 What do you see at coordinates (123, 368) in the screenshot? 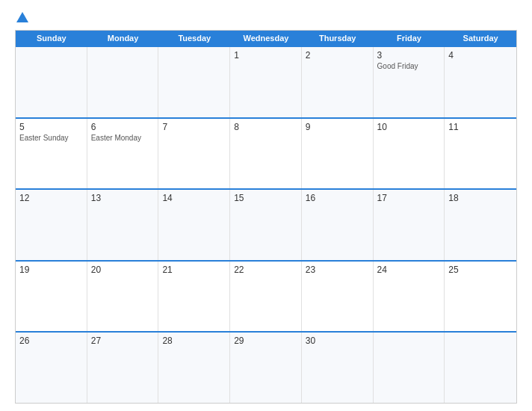
I see `day-cell: 27` at bounding box center [123, 368].